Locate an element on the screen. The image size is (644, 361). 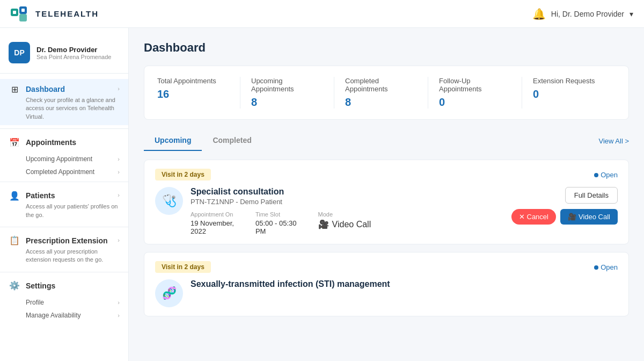
video-camera-icon: 🎥 is located at coordinates (324, 225).